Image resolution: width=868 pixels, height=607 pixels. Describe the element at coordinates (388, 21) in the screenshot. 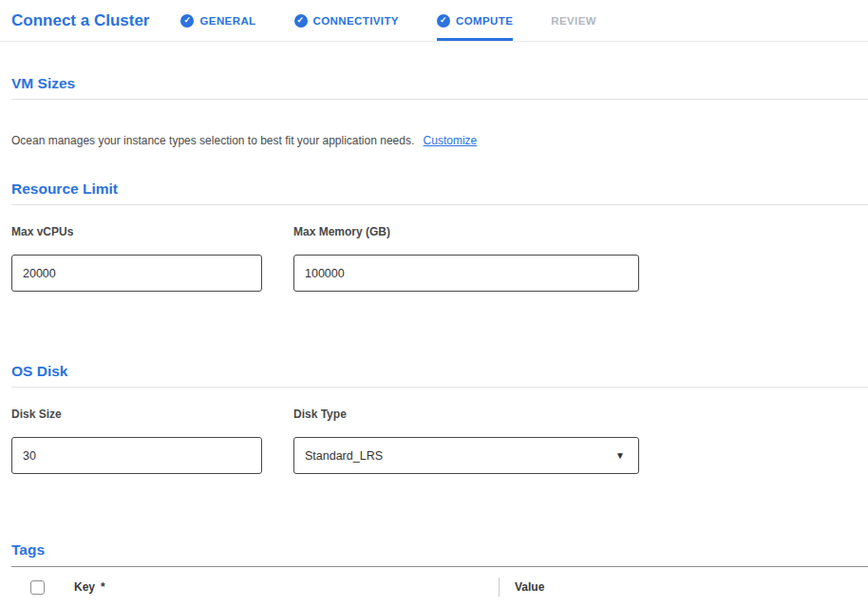

I see `wizard-tabs: ✓ GENERAL ✓ CONNECTIVITY ✓ COMPUTE REVIE…` at that location.